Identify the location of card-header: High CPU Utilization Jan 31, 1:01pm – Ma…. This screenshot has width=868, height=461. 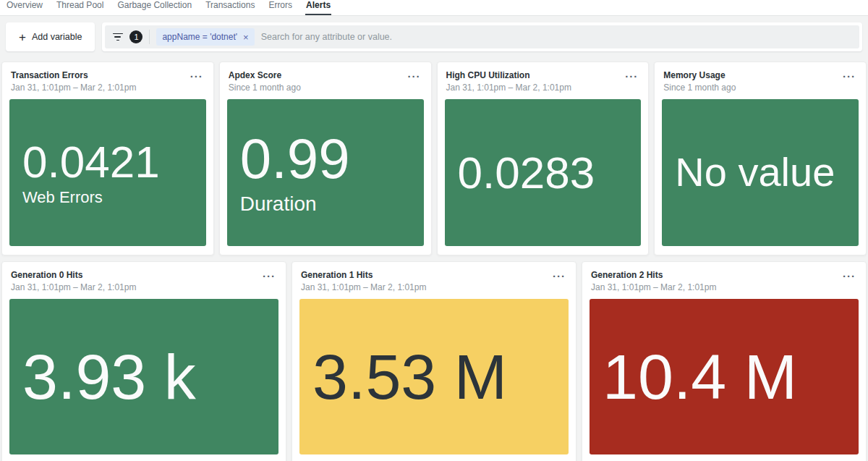
(543, 78).